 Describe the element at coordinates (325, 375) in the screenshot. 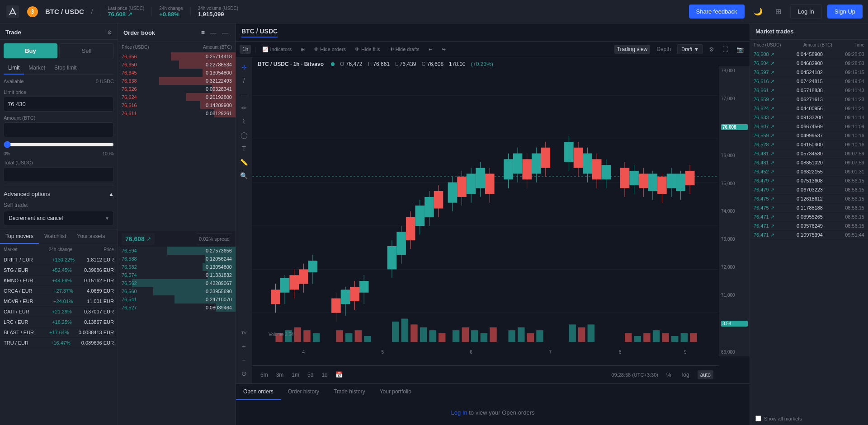

I see `tf-1d-btn: 1d` at that location.